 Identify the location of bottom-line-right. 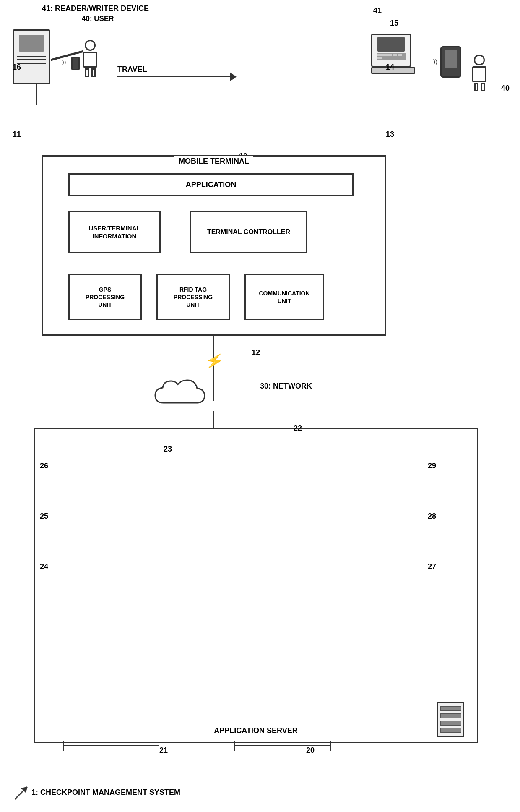
(283, 745).